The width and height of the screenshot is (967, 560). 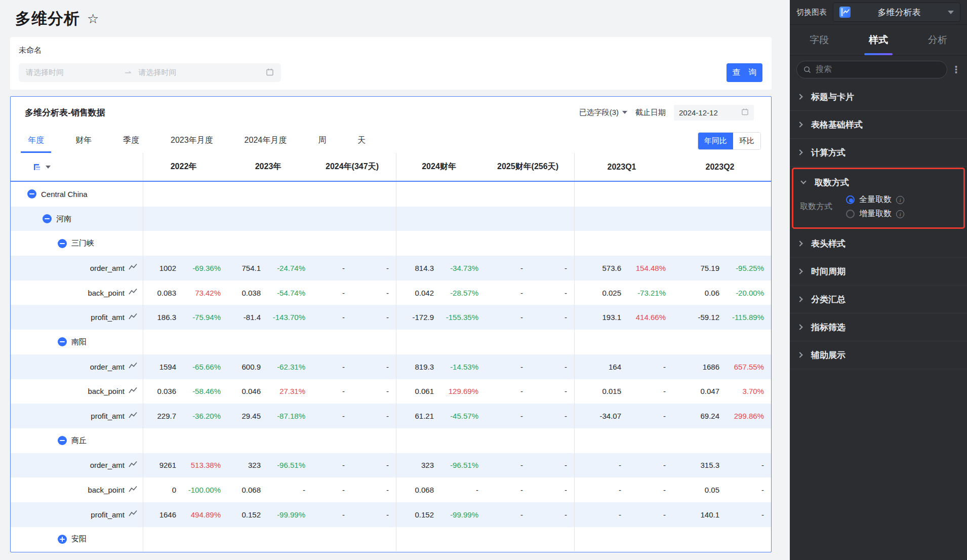 What do you see at coordinates (878, 181) in the screenshot?
I see `section-header-4: 取数方式` at bounding box center [878, 181].